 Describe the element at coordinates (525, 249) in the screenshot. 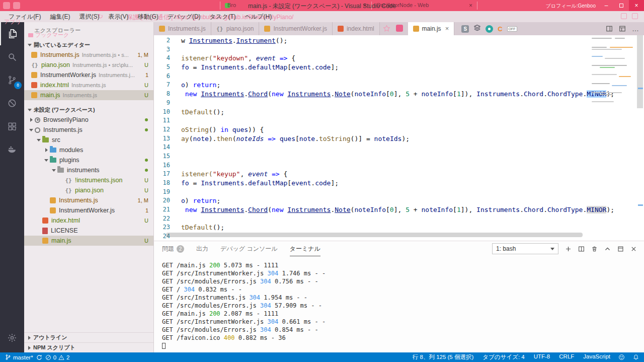

I see `terminal-select: 1: bash` at that location.